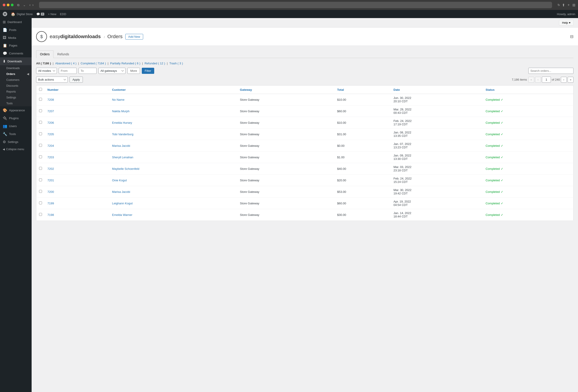 The height and width of the screenshot is (392, 578). I want to click on date-from-input, so click(68, 71).